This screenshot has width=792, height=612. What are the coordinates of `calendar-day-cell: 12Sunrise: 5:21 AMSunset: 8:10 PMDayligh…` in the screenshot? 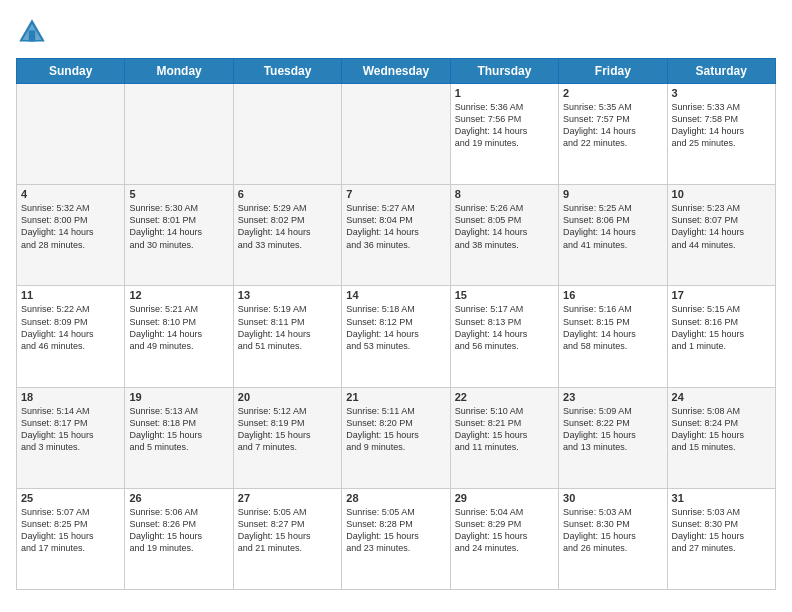 It's located at (179, 336).